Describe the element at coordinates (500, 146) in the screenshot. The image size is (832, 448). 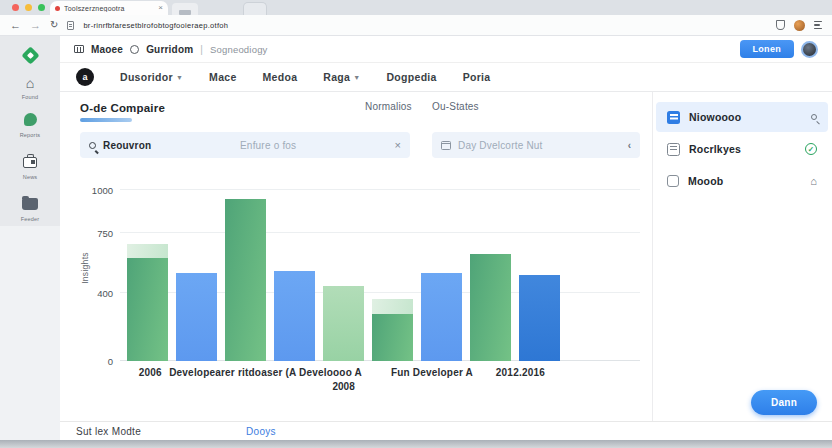
I see `date-filter-placeholder: Day Dvelcorte Nut` at that location.